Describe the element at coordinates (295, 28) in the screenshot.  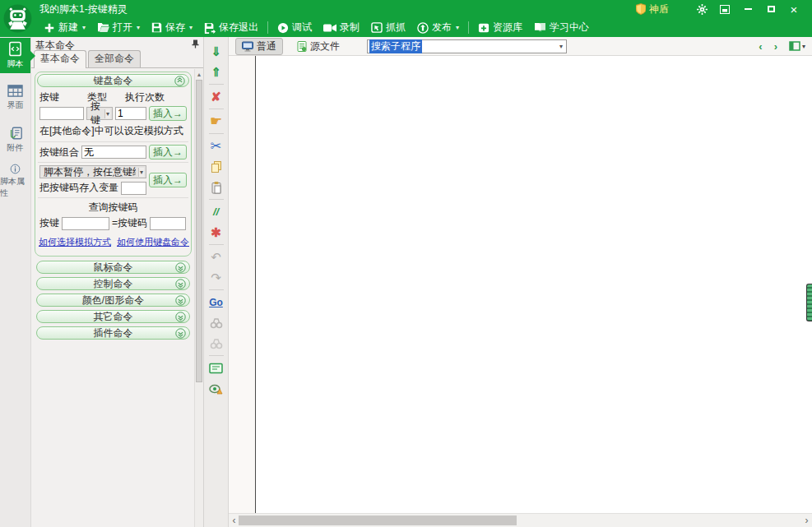
I see `debug-button: 调试` at that location.